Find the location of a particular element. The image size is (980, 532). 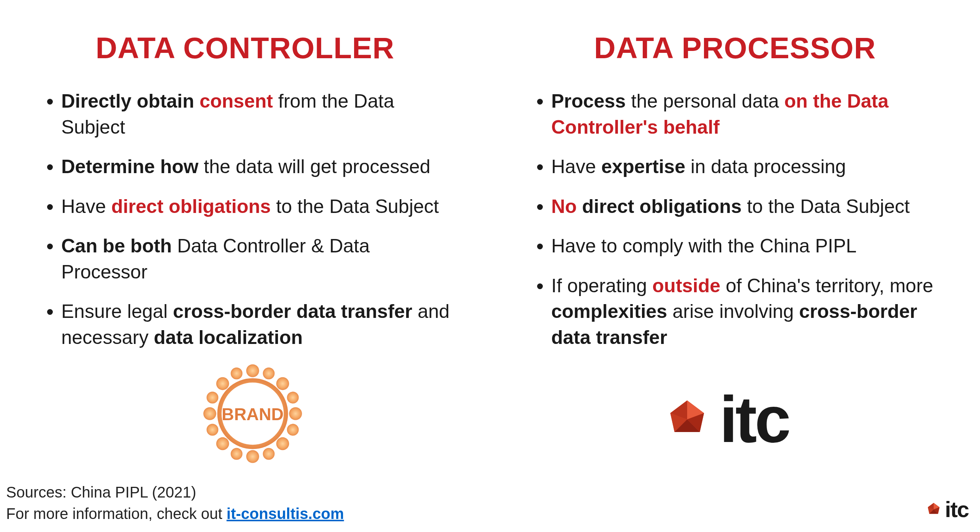

itc-logo-small: itc is located at coordinates (947, 509).